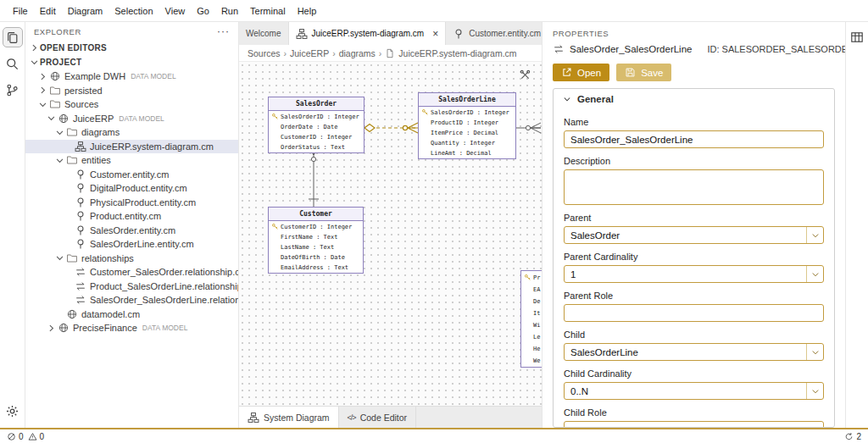 Image resolution: width=868 pixels, height=443 pixels. Describe the element at coordinates (72, 132) in the screenshot. I see `folder-icon` at that location.